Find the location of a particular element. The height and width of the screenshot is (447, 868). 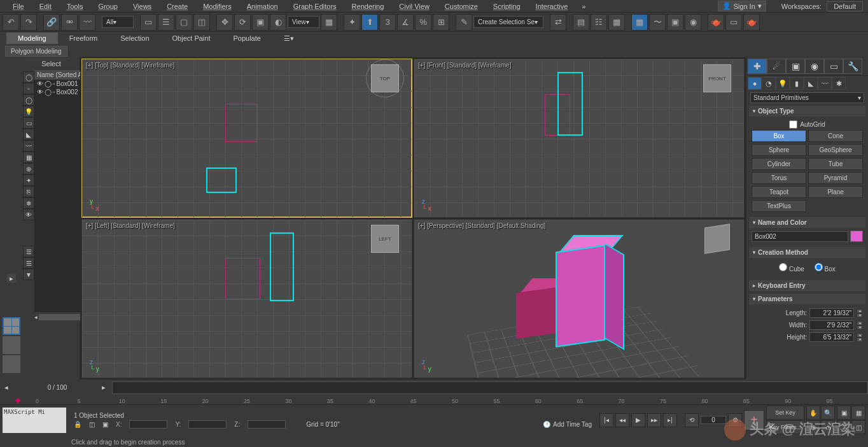

category-dropdown: Standard Primitives ▾ is located at coordinates (807, 98).